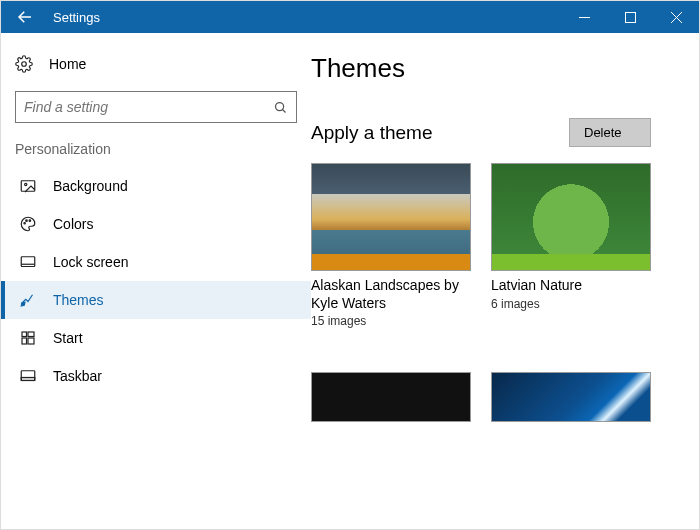  I want to click on theme-card: Alaskan Landscapes by Kyle Waters 15 ima…, so click(391, 246).